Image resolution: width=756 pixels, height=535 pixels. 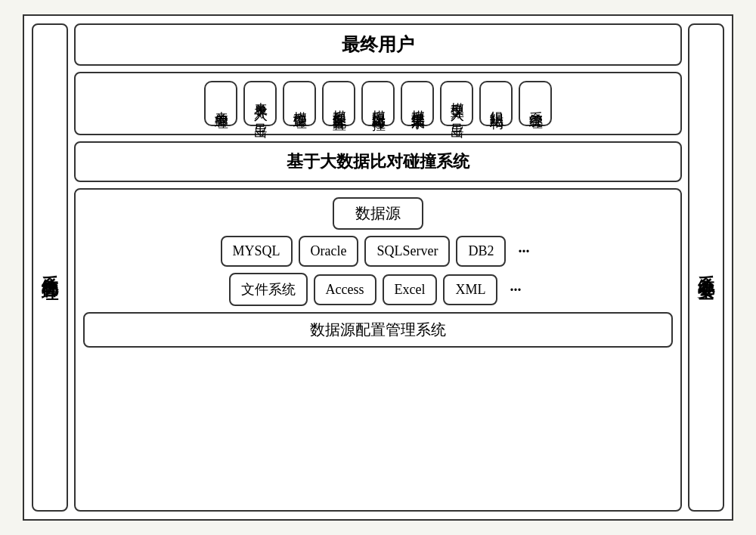 What do you see at coordinates (457, 104) in the screenshot?
I see `module-模型导入导出: 模型导入／导出` at bounding box center [457, 104].